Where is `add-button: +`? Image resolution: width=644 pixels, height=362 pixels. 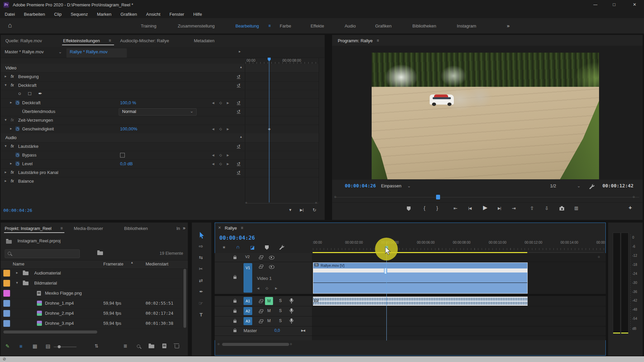 add-button: + is located at coordinates (630, 208).